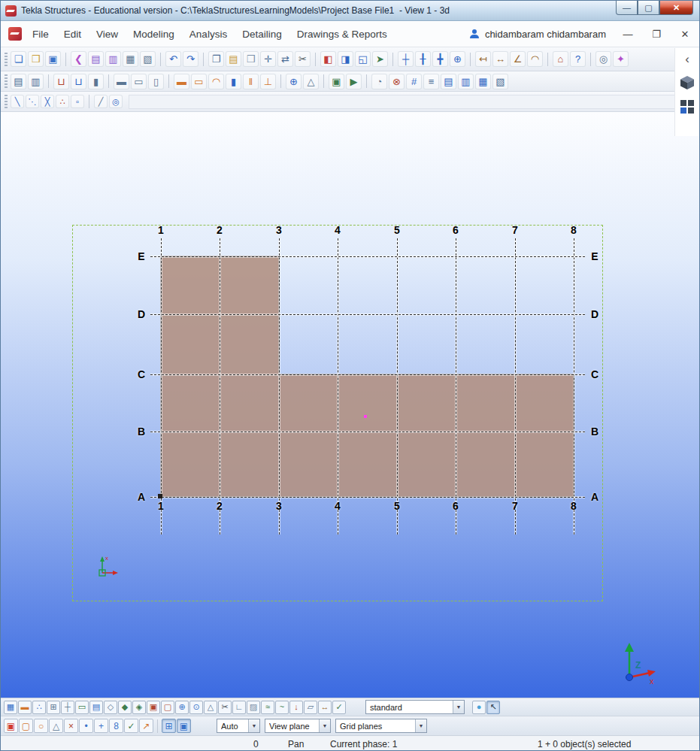 The width and height of the screenshot is (700, 751). What do you see at coordinates (173, 59) in the screenshot?
I see `undo-icon: ↶` at bounding box center [173, 59].